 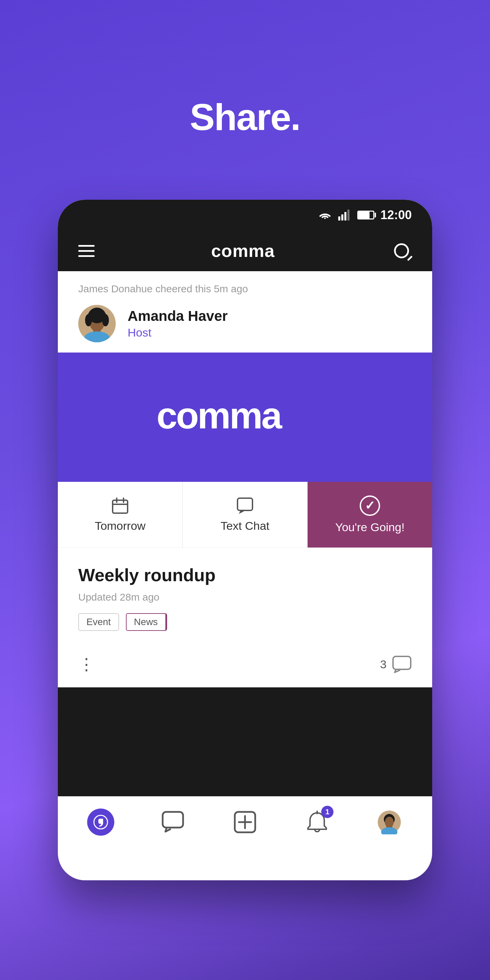 What do you see at coordinates (219, 415) in the screenshot?
I see `svg-text: comma` at bounding box center [219, 415].